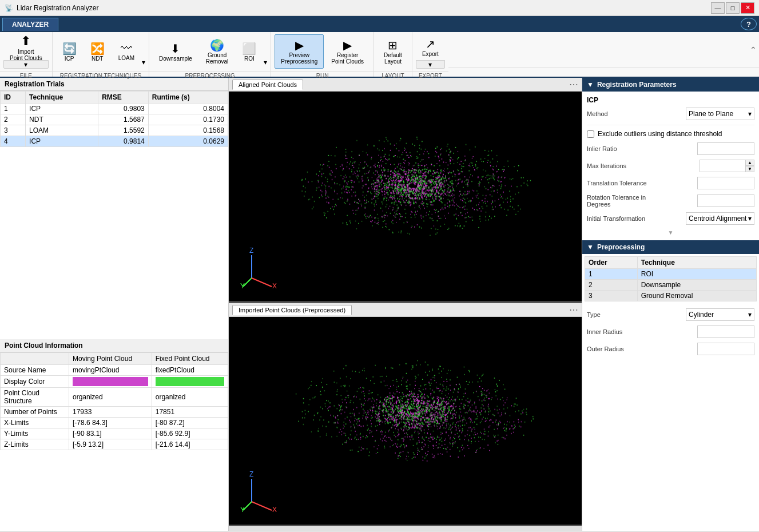 The width and height of the screenshot is (759, 532). I want to click on exclude-outliers-label: Exclude outliers using distance threshol…, so click(660, 134).